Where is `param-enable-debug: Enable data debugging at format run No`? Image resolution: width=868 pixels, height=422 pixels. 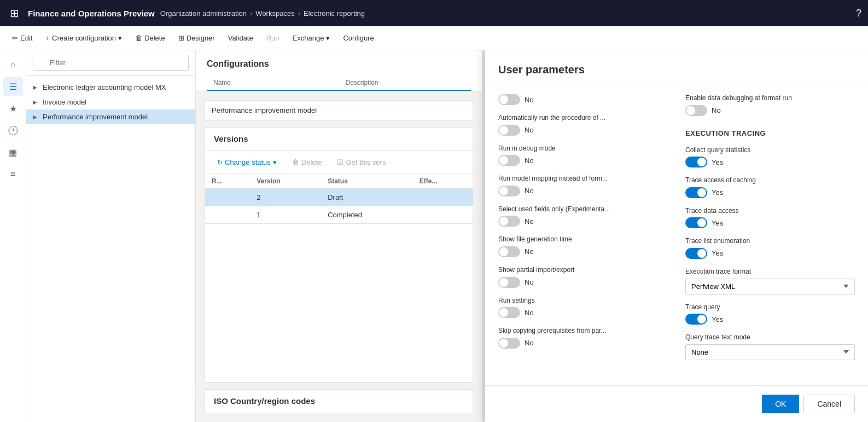 param-enable-debug: Enable data debugging at format run No is located at coordinates (770, 105).